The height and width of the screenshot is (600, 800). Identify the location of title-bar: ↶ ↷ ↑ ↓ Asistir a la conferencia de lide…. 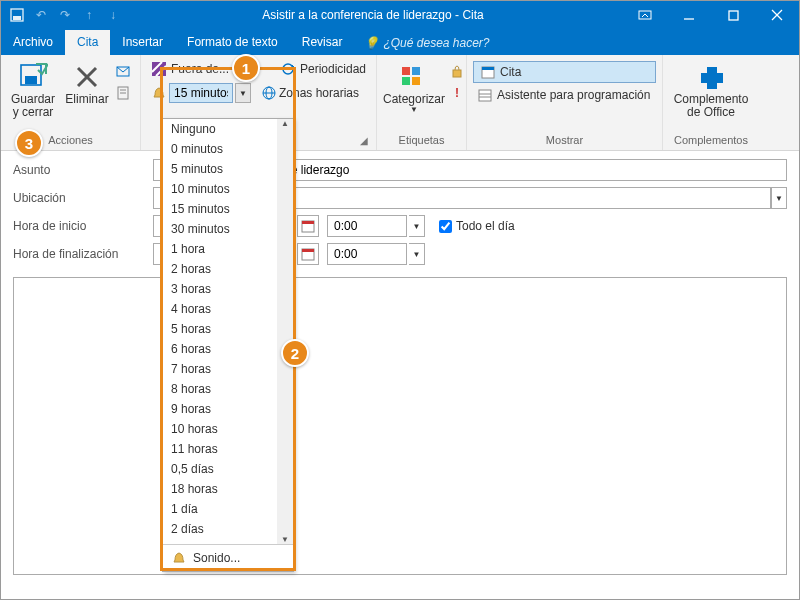
(400, 15).